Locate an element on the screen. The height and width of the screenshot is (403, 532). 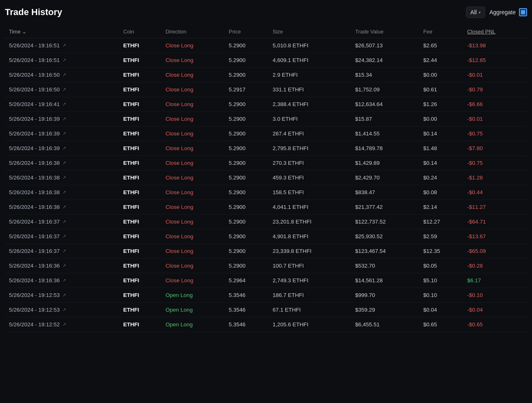
page-title: Trade History is located at coordinates (33, 12).